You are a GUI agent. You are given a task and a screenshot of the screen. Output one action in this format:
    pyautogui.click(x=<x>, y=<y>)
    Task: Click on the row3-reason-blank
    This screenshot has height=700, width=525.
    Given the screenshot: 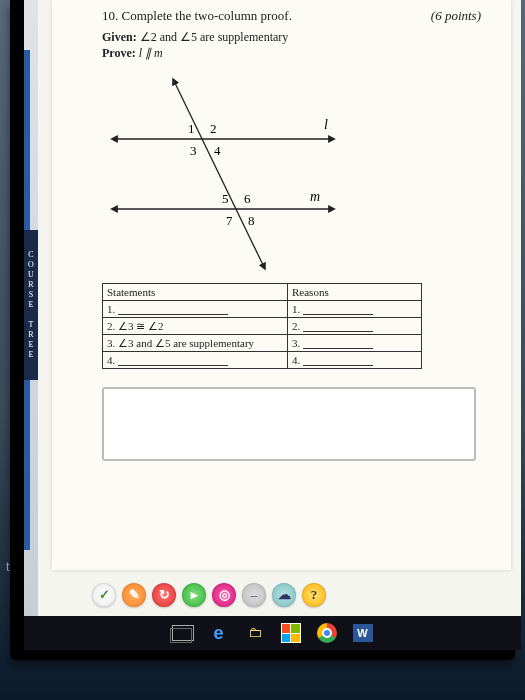 What is the action you would take?
    pyautogui.click(x=338, y=344)
    